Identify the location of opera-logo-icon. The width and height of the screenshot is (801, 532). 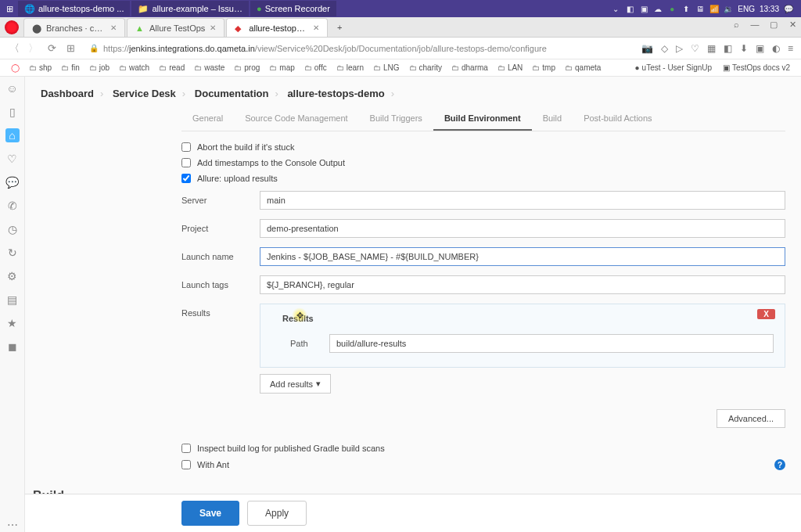
(12, 27).